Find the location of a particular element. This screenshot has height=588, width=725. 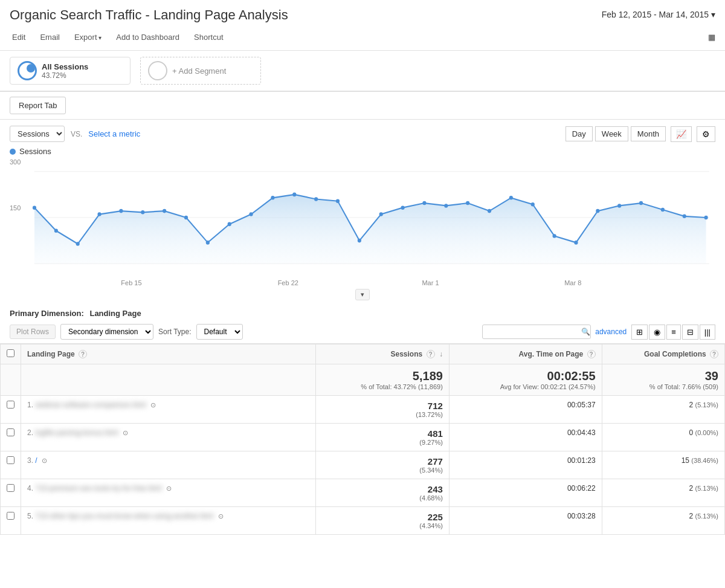

qr-icon: ▦ is located at coordinates (712, 37).